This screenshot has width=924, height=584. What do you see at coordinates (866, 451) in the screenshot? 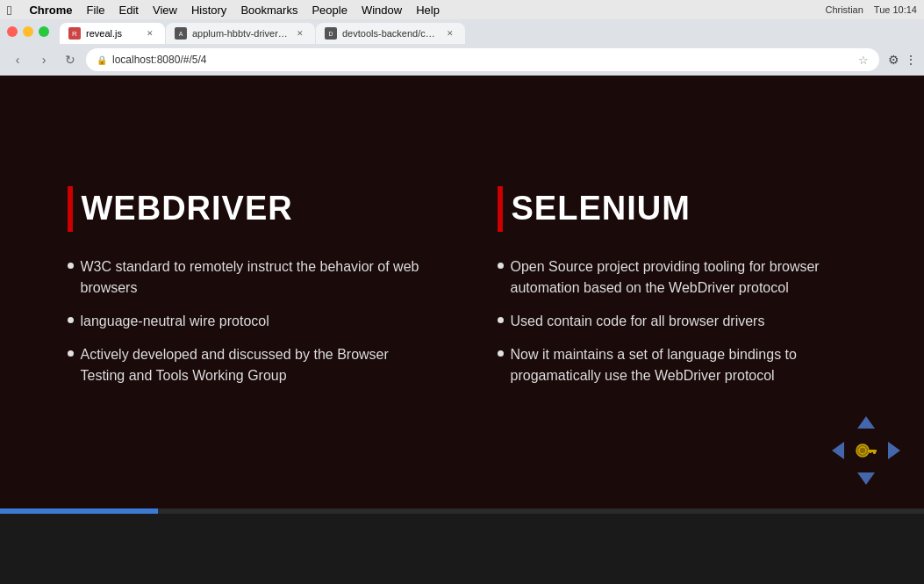
I see `key-icon` at bounding box center [866, 451].